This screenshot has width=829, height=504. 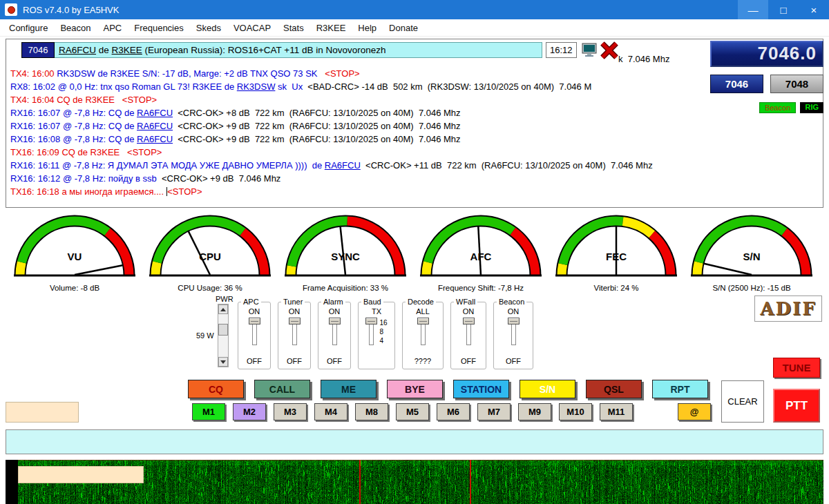 I want to click on title-bar: ROS v7.4.0 by EA5HVK — □ ×, so click(x=414, y=10).